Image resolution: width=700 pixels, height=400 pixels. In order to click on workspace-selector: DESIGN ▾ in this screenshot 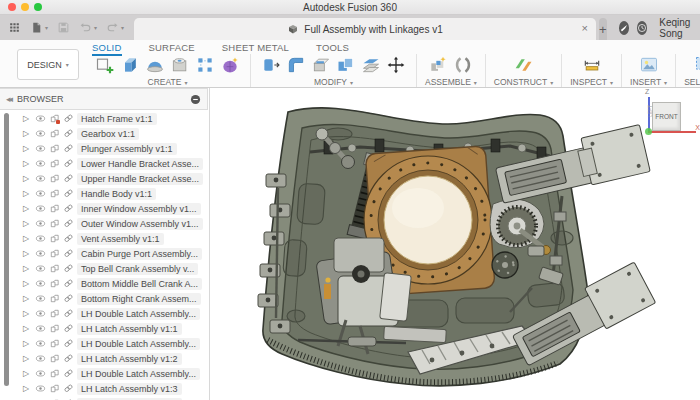, I will do `click(48, 64)`.